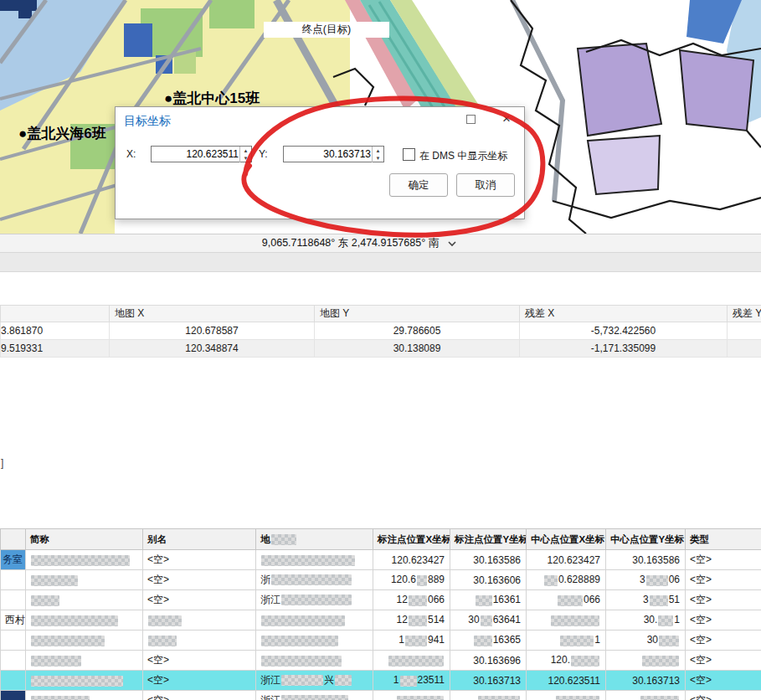  What do you see at coordinates (489, 539) in the screenshot?
I see `column-header: 标注点位置Y坐标` at bounding box center [489, 539].